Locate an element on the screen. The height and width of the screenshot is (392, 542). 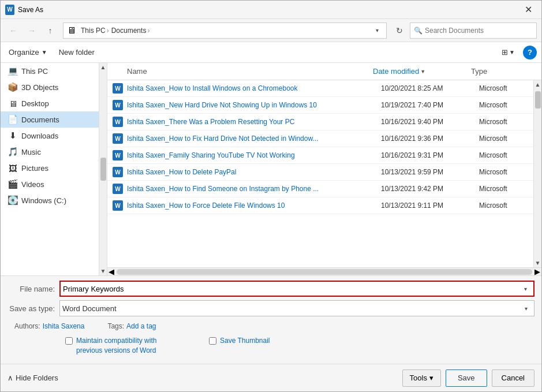
back-button: ← is located at coordinates (13, 31).